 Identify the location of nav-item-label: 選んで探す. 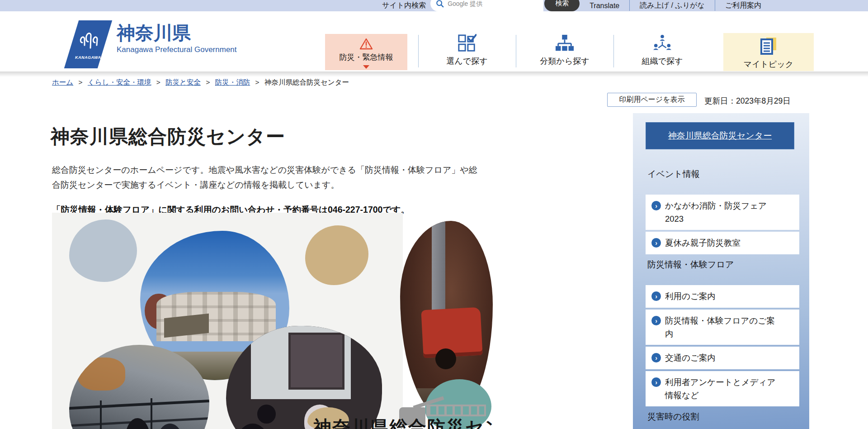
(467, 61).